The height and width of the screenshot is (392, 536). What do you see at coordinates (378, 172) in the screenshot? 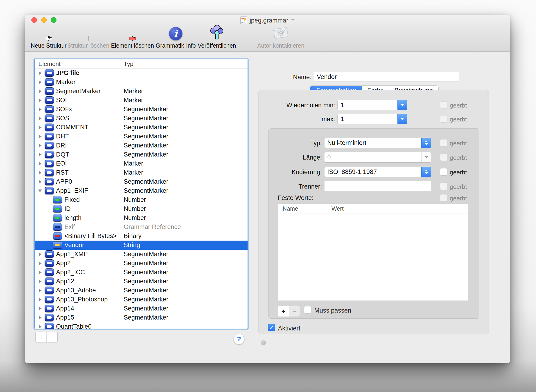
I see `encoding-popup: ISO_8859-1:1987` at bounding box center [378, 172].